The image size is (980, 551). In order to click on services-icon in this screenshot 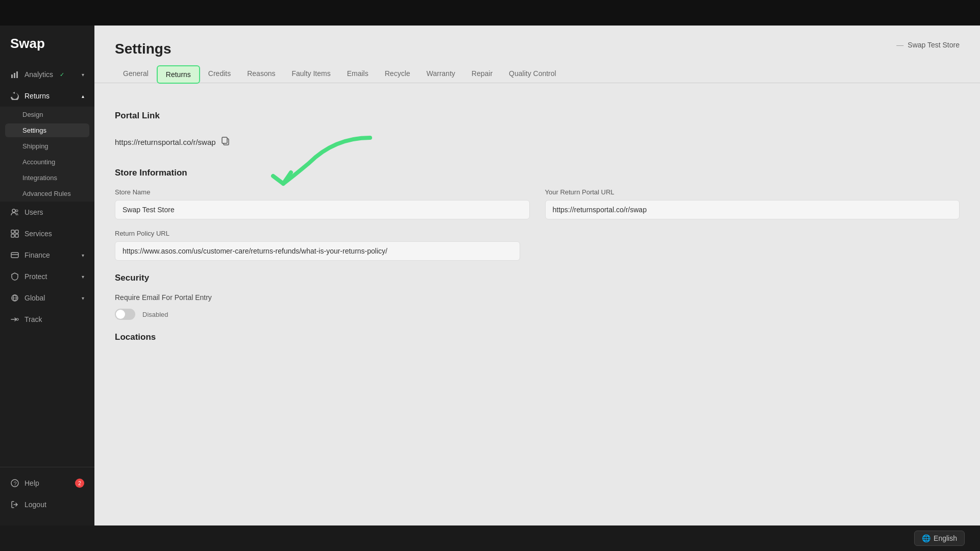, I will do `click(15, 234)`.